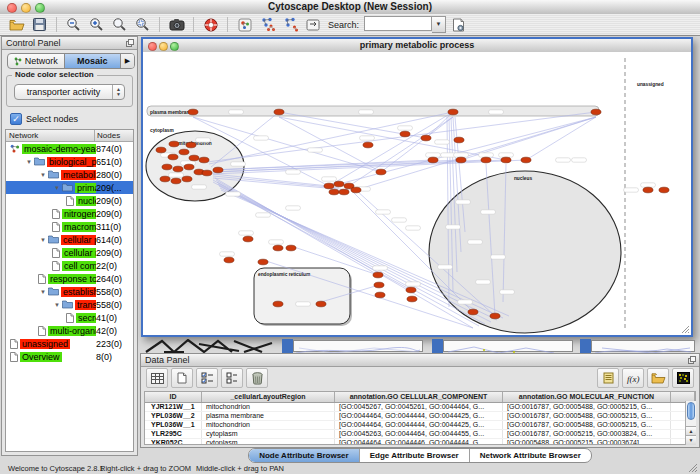 The height and width of the screenshot is (474, 700). What do you see at coordinates (420, 408) in the screenshot?
I see `table-row-yjr121w-1: YJR121W__1mitochondrion[GO:0045267, GO:0…` at bounding box center [420, 408].